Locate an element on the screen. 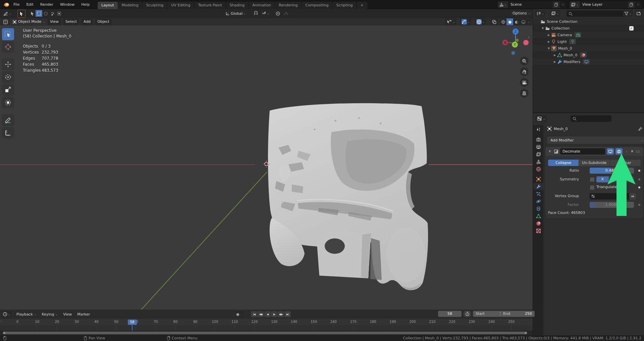 The width and height of the screenshot is (644, 341). outliner-row-modifiers: ▶Modifiers is located at coordinates (588, 62).